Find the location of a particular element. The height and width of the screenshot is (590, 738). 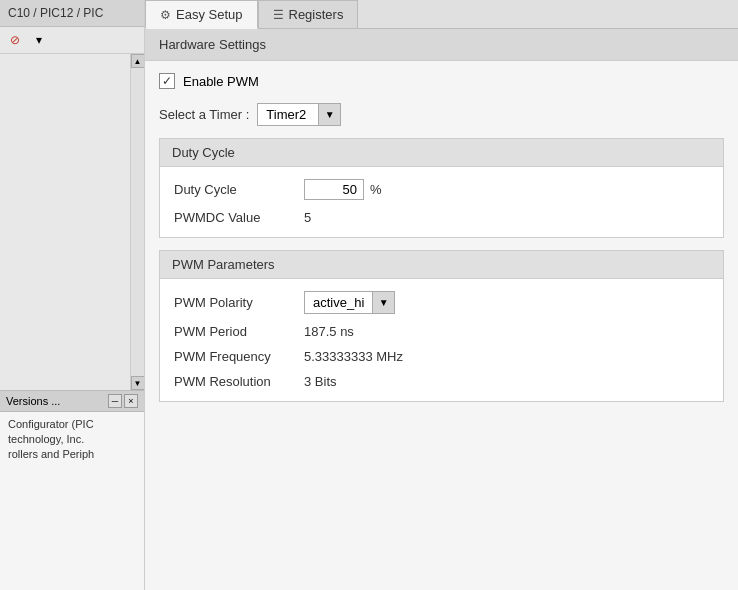

close-btn: × is located at coordinates (131, 401).